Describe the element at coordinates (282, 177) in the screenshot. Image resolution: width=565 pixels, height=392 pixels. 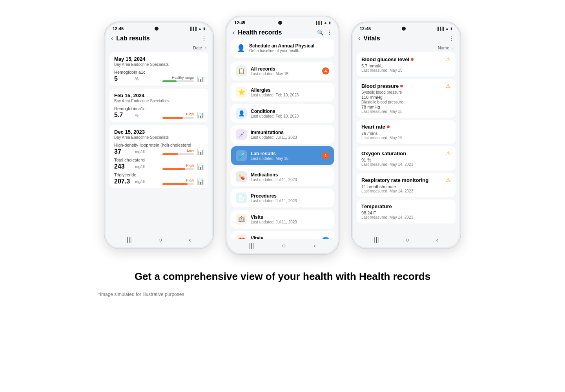
I see `record-medications: 💊 Medications Last updated: Jul 11, 2023` at that location.